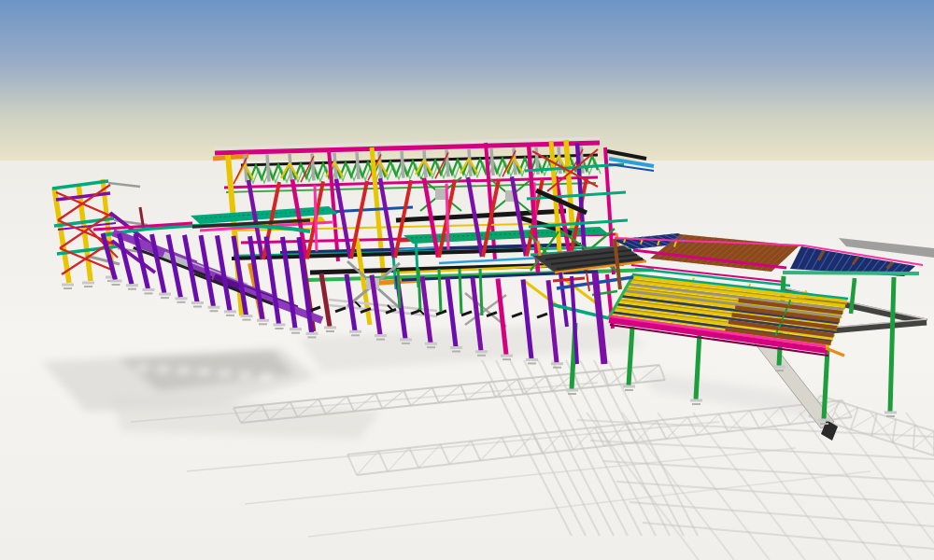 The height and width of the screenshot is (560, 934). What do you see at coordinates (851, 273) in the screenshot?
I see `seagreen-edge-beam` at bounding box center [851, 273].